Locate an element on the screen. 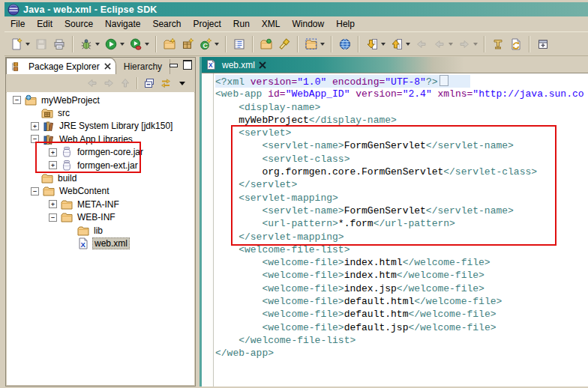  menu-search: Search is located at coordinates (166, 24).